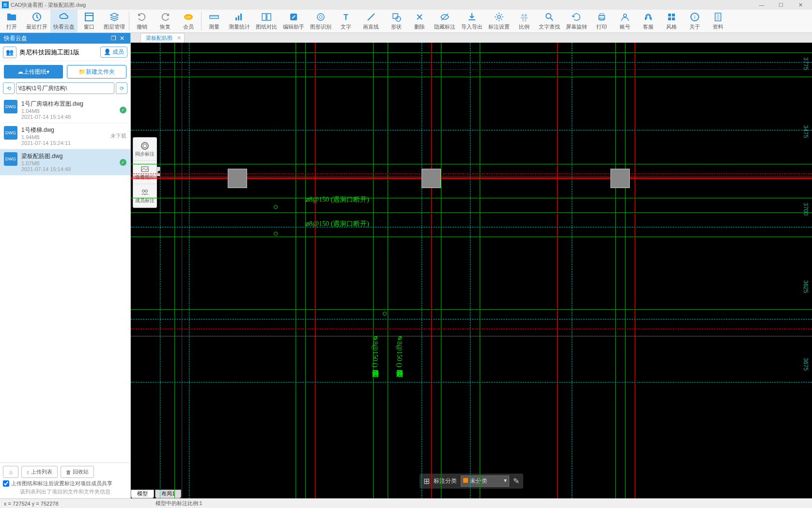 This screenshot has height=508, width=812. I want to click on compare-icon, so click(266, 17).